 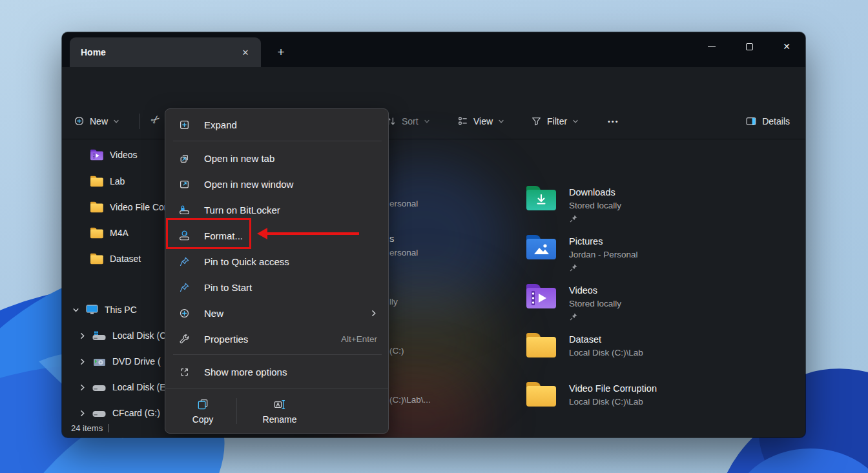 I want to click on menu-item-expand: Expand, so click(x=278, y=125).